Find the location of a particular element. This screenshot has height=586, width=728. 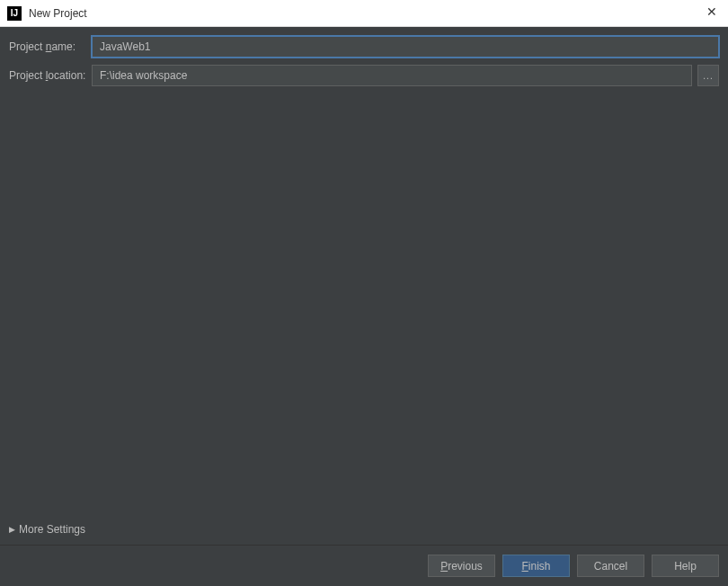

finish-button: Finish is located at coordinates (536, 566).